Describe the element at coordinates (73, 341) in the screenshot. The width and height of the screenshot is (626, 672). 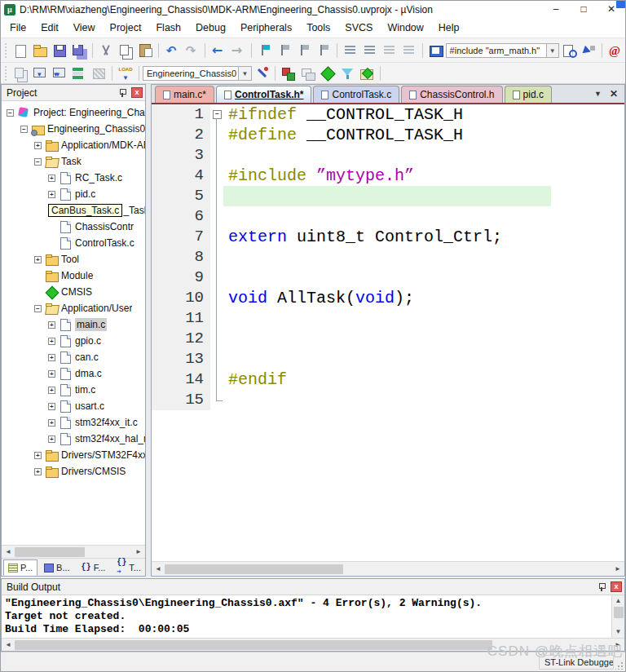
I see `tree-item-gpio-c: +gpio.c` at that location.